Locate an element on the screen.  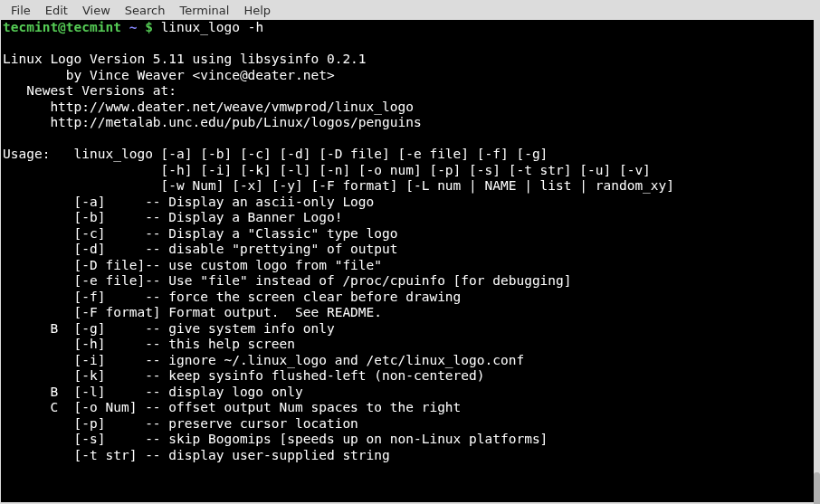
prompt-command: linux_logo -h is located at coordinates (213, 27).